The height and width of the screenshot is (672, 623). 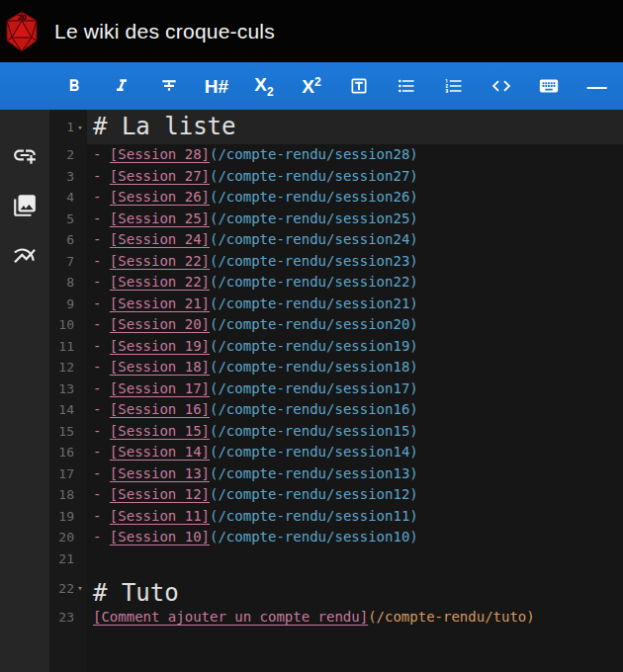 What do you see at coordinates (25, 206) in the screenshot?
I see `photo-library-button` at bounding box center [25, 206].